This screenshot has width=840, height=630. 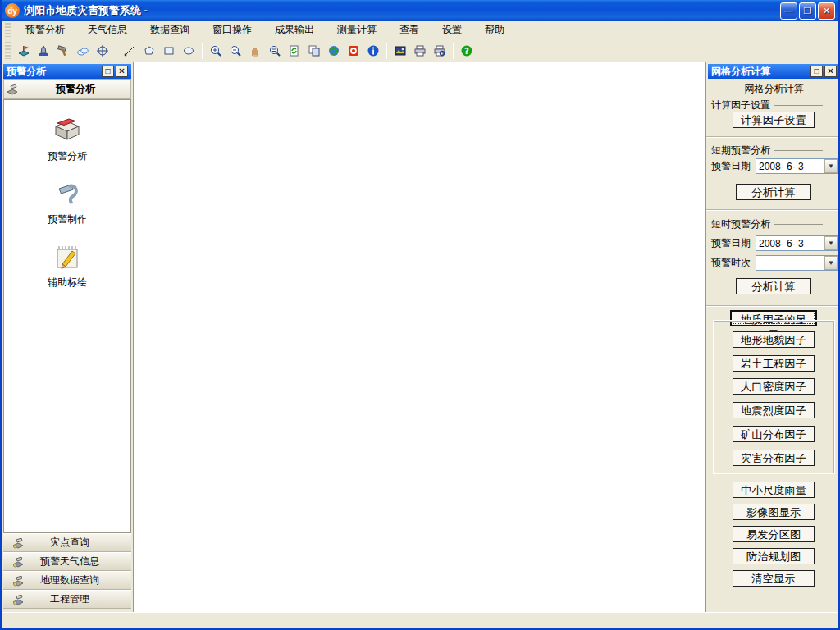 What do you see at coordinates (67, 264) in the screenshot?
I see `left-panel-item-2: 辅助标绘` at bounding box center [67, 264].